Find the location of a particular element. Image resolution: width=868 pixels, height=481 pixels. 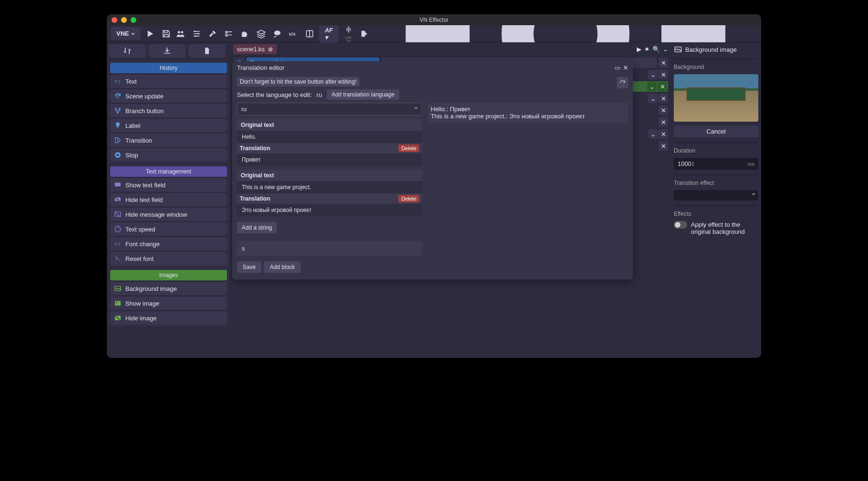

add-block-button: Add block is located at coordinates (282, 267).